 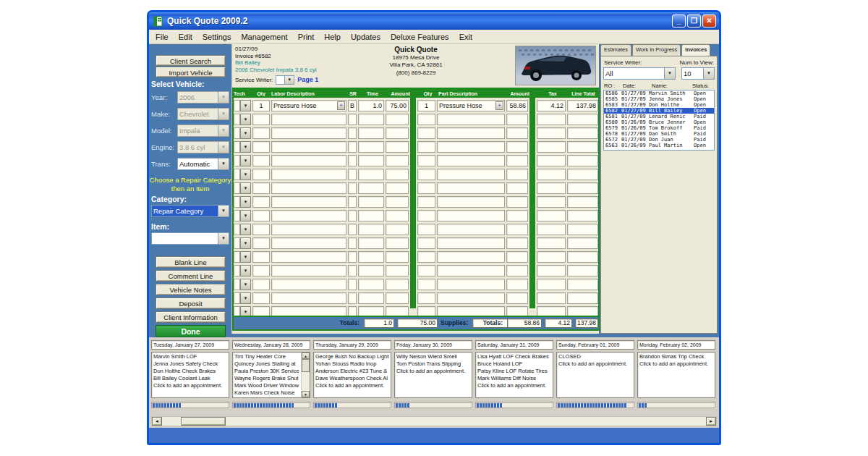 I want to click on vertical-scrollbar: ▲▼, so click(x=305, y=375).